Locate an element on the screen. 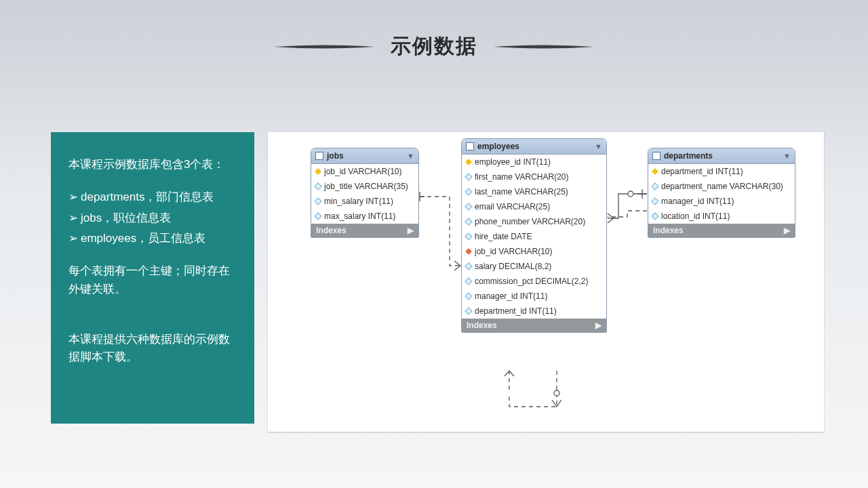 The height and width of the screenshot is (488, 868). column-text: commission_pct DECIMAL(2,2) is located at coordinates (532, 281).